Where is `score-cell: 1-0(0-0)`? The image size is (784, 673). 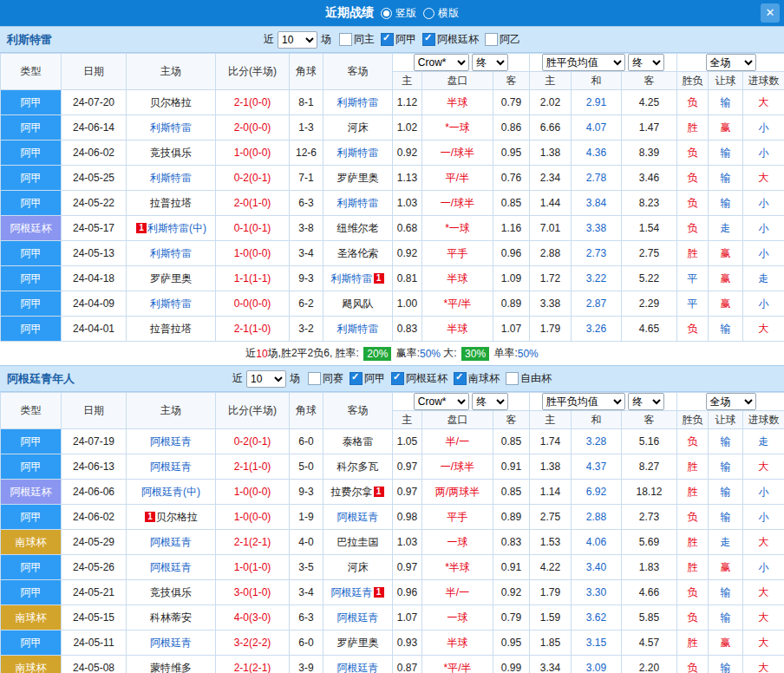 score-cell: 1-0(0-0) is located at coordinates (253, 493).